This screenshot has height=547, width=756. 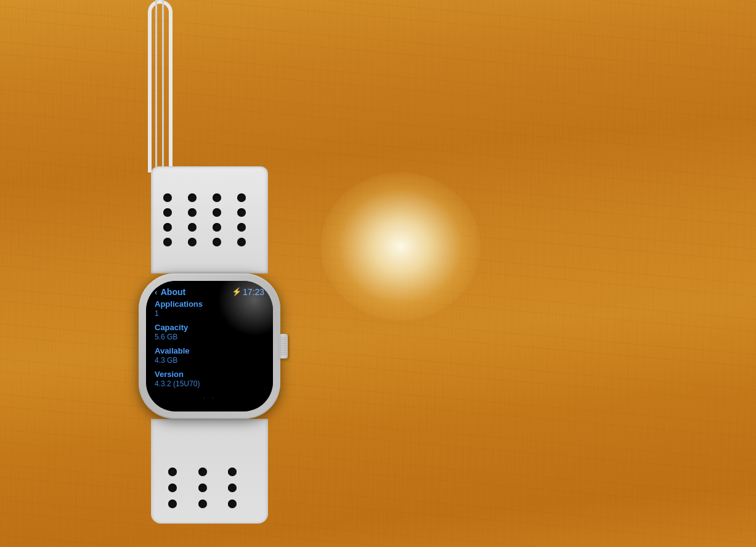 What do you see at coordinates (283, 346) in the screenshot?
I see `digital-crown` at bounding box center [283, 346].